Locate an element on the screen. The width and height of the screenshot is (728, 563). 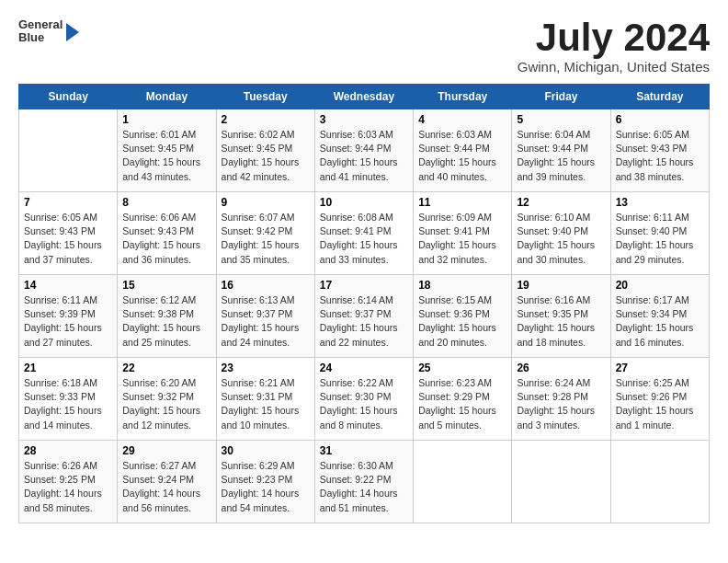
calendar-cell: 16Sunrise: 6:13 AM Sunset: 9:37 PM Dayli… is located at coordinates (265, 316).